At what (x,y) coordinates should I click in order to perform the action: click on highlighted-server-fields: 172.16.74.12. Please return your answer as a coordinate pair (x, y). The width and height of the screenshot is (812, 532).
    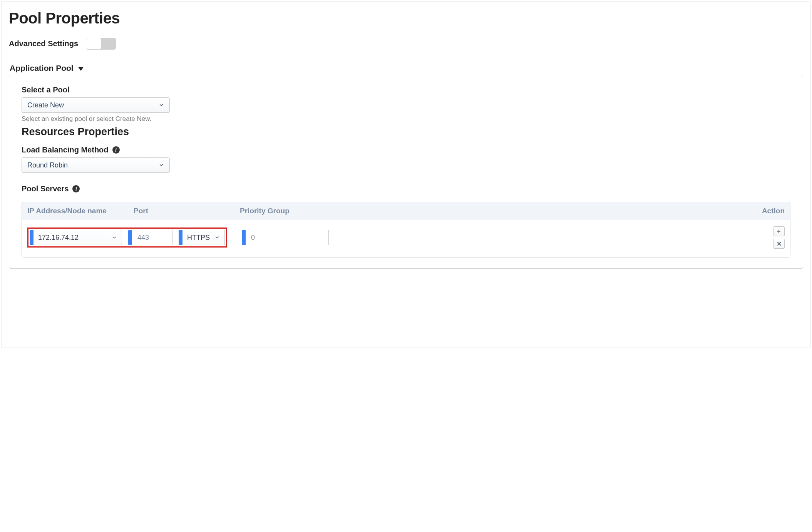
    Looking at the image, I should click on (127, 238).